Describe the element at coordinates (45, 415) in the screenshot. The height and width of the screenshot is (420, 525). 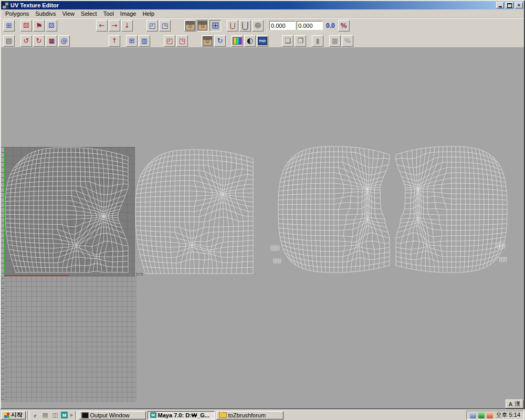
I see `quicklaunch-document-icon: ▤` at that location.